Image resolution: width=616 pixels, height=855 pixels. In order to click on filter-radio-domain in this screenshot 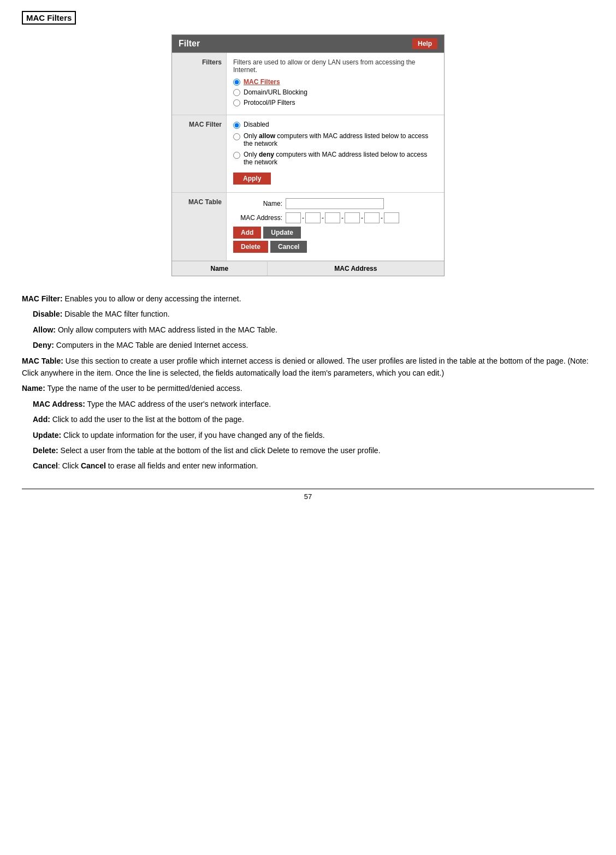, I will do `click(237, 93)`.